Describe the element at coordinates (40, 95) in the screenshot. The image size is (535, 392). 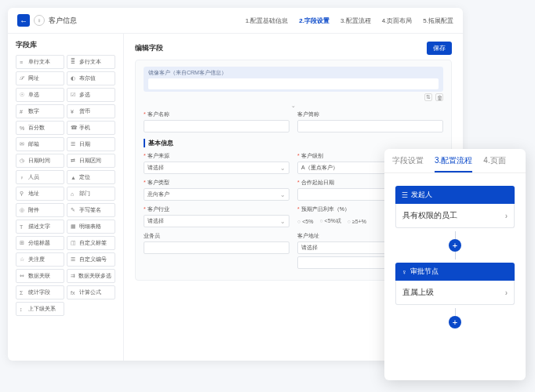
I see `field-type-item: ☉单选` at that location.